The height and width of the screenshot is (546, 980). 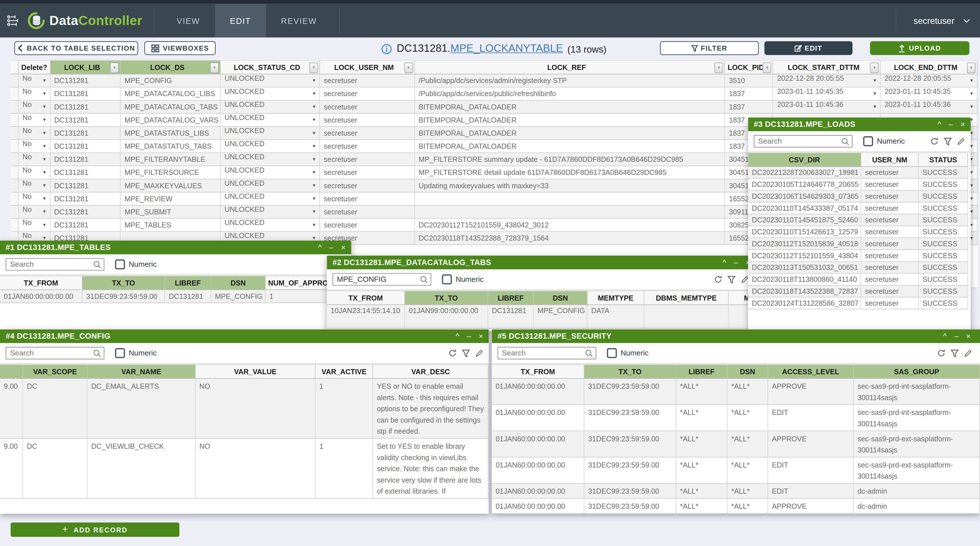 What do you see at coordinates (366, 317) in the screenshot?
I see `cell: 10JAN23:14:55:14.10` at bounding box center [366, 317].